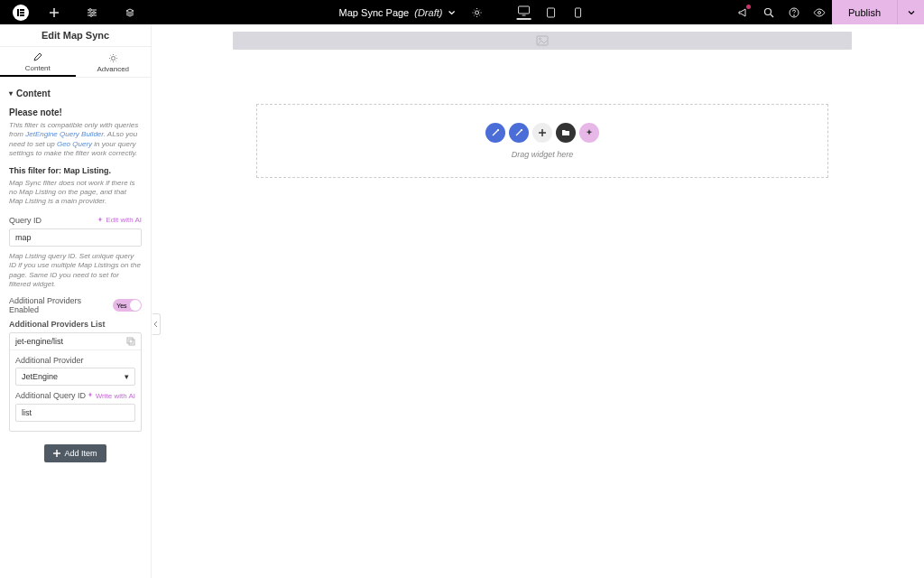 This screenshot has height=578, width=924. What do you see at coordinates (589, 133) in the screenshot?
I see `dropzone-ai` at bounding box center [589, 133].